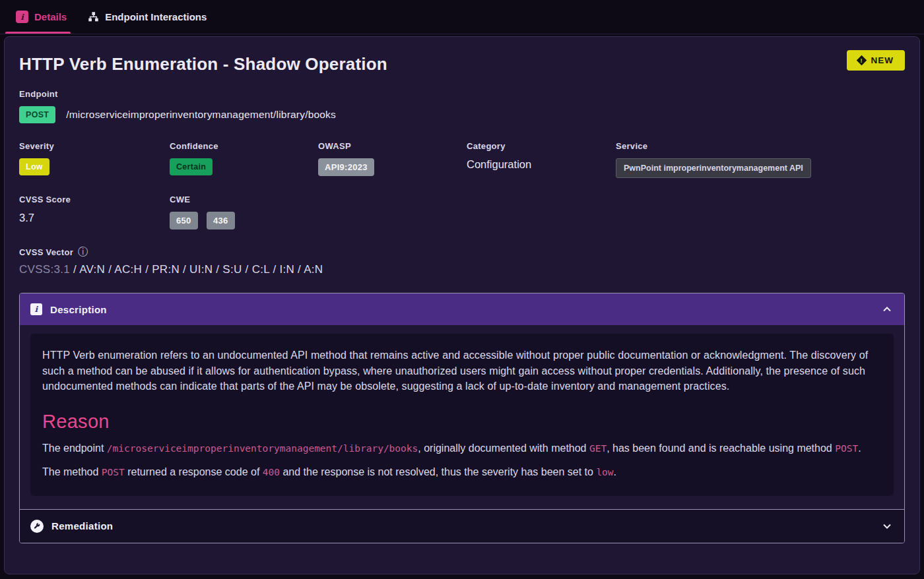 This screenshot has height=579, width=924. Describe the element at coordinates (191, 167) in the screenshot. I see `confidence-badge: Certain` at that location.